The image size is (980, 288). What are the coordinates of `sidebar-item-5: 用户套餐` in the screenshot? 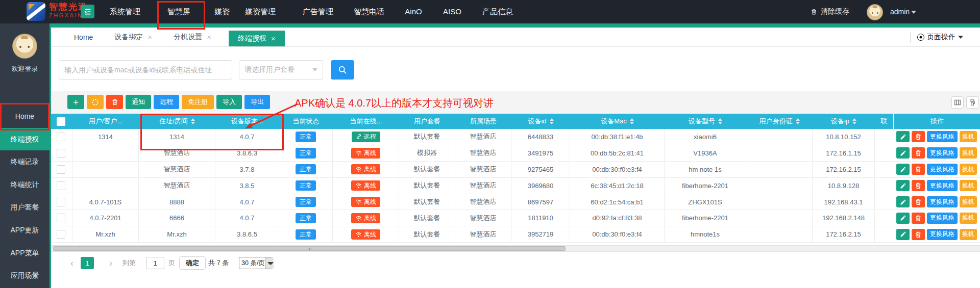 It's located at (24, 207).